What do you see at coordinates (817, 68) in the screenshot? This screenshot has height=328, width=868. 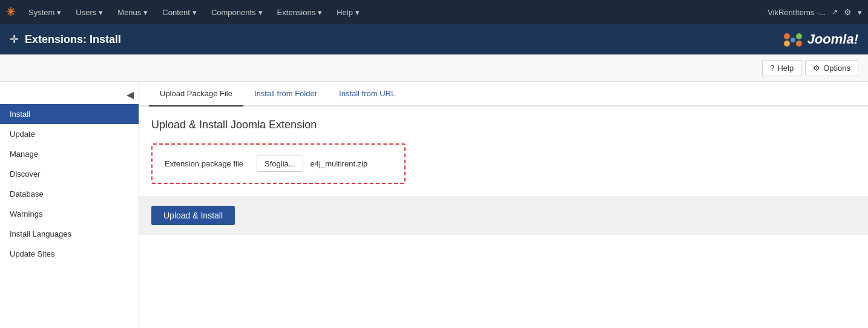 I see `options-gear-icon: ⚙` at bounding box center [817, 68].